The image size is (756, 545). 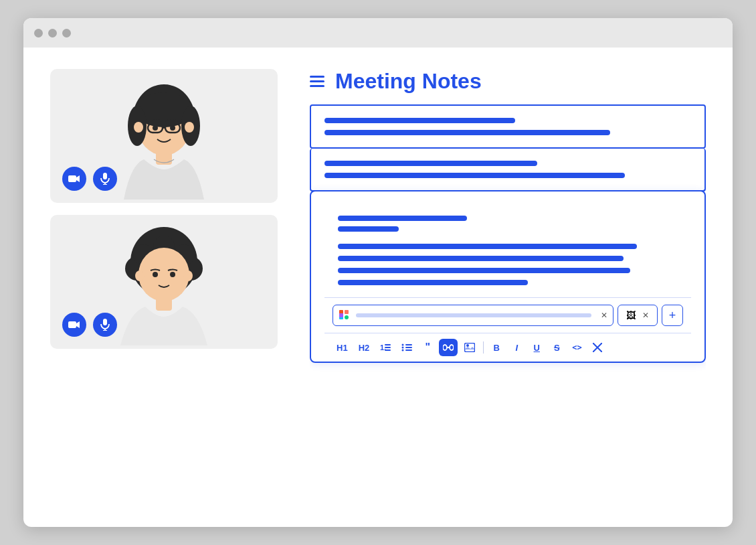 I want to click on format-quote: ", so click(x=428, y=347).